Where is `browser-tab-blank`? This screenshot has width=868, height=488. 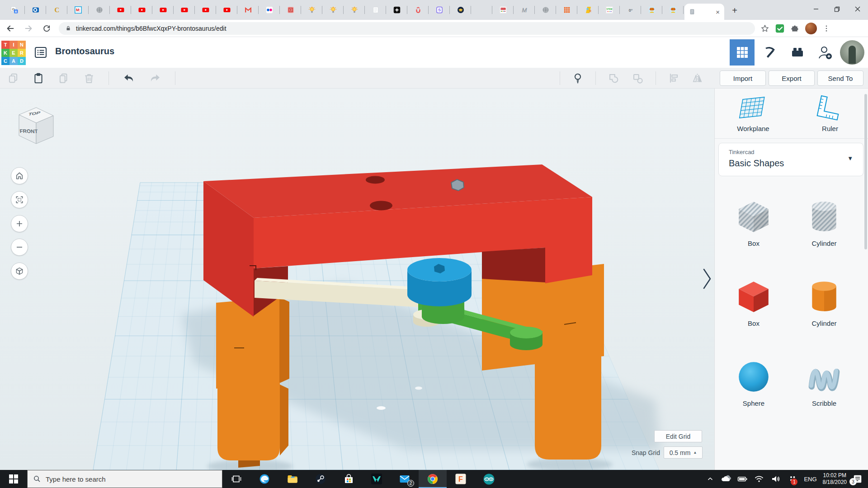
browser-tab-blank is located at coordinates (482, 10).